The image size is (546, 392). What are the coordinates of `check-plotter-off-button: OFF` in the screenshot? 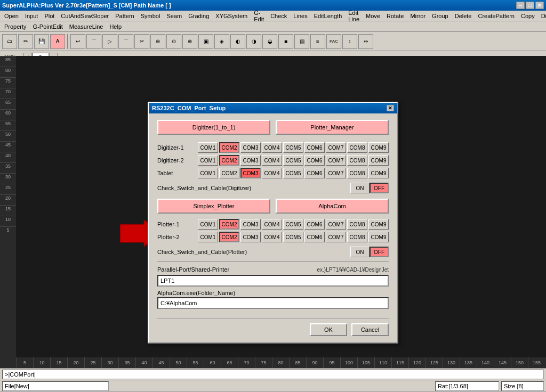 It's located at (379, 252).